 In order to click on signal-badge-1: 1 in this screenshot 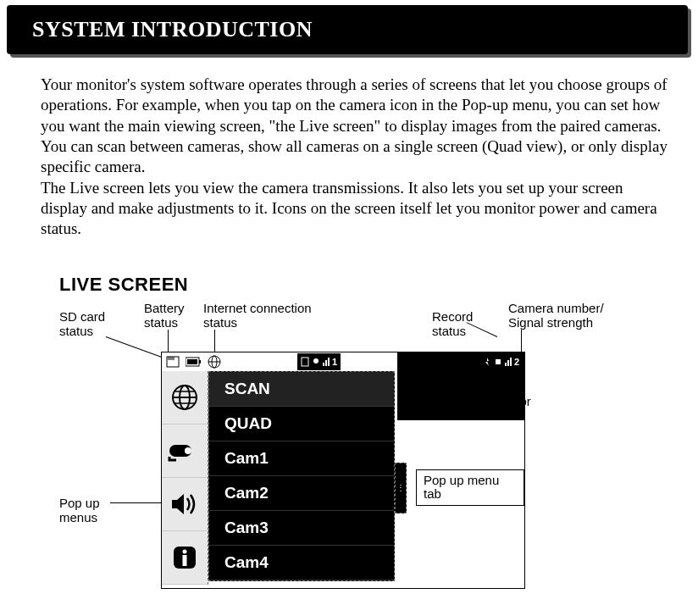, I will do `click(319, 362)`.